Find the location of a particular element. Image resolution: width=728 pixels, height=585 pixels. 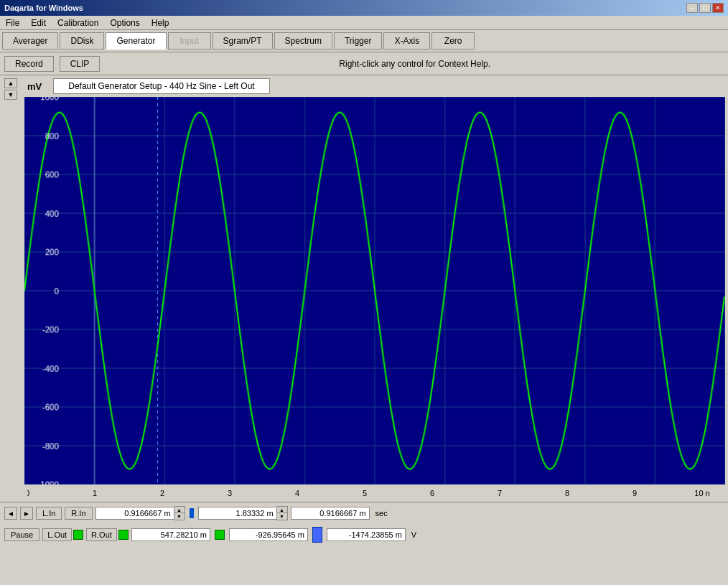

menu-bar: File Edit Calibration Options Help is located at coordinates (364, 23).